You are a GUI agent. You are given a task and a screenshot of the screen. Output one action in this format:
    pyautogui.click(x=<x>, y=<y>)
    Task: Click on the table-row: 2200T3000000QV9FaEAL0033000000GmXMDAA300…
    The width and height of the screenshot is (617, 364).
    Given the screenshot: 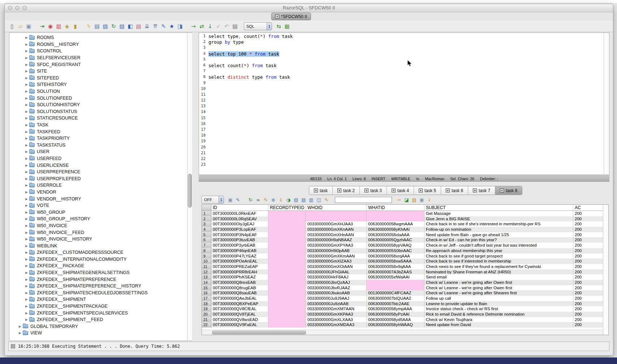 What is the action you would take?
    pyautogui.click(x=405, y=325)
    